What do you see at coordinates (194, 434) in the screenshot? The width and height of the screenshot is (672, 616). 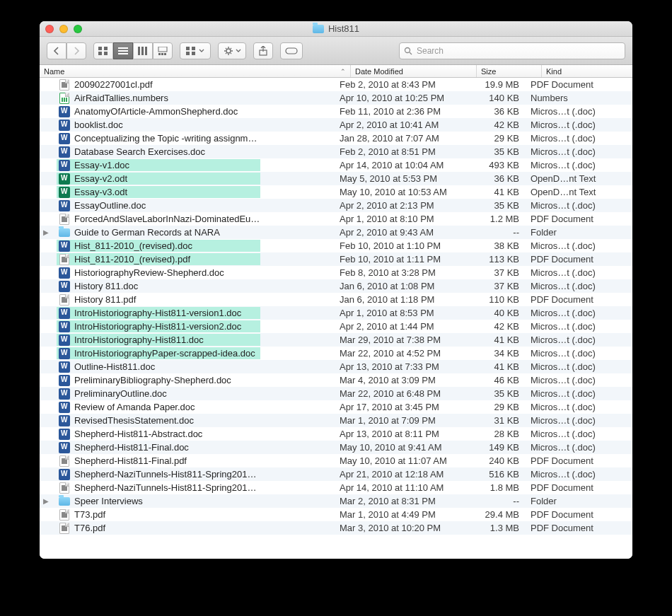 I see `name-cell: Shepherd-Hist811-Abstract.doc` at bounding box center [194, 434].